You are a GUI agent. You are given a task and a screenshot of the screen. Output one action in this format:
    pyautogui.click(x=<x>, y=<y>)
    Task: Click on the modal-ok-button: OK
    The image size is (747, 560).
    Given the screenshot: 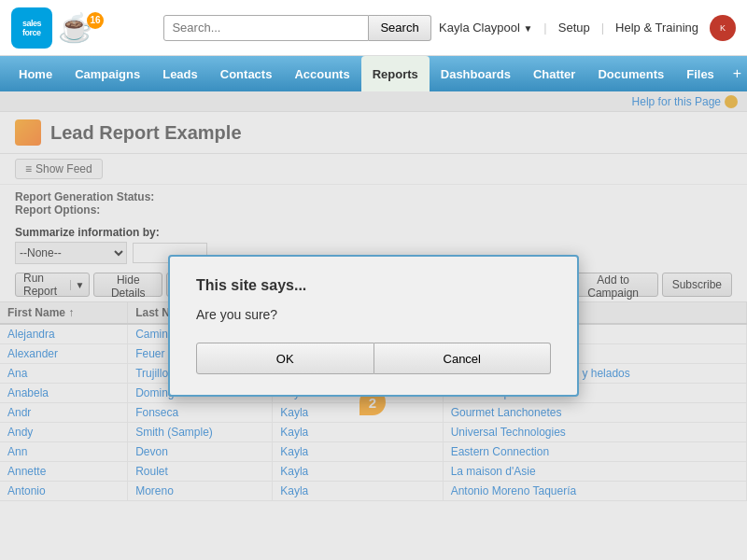 What is the action you would take?
    pyautogui.click(x=286, y=358)
    